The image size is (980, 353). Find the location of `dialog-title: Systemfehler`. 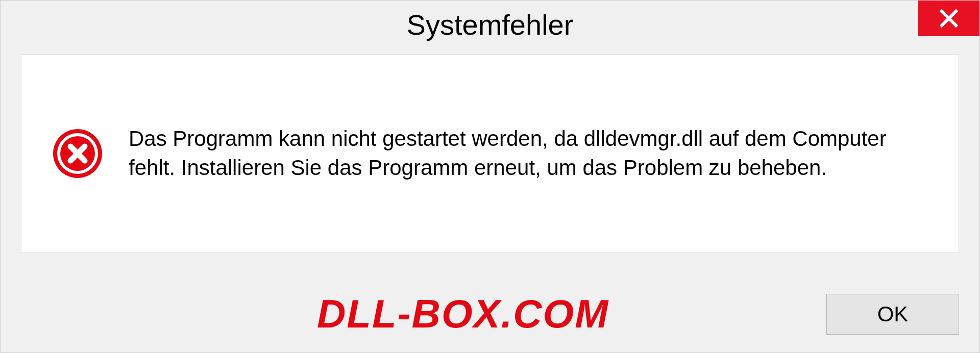

dialog-title: Systemfehler is located at coordinates (490, 24).